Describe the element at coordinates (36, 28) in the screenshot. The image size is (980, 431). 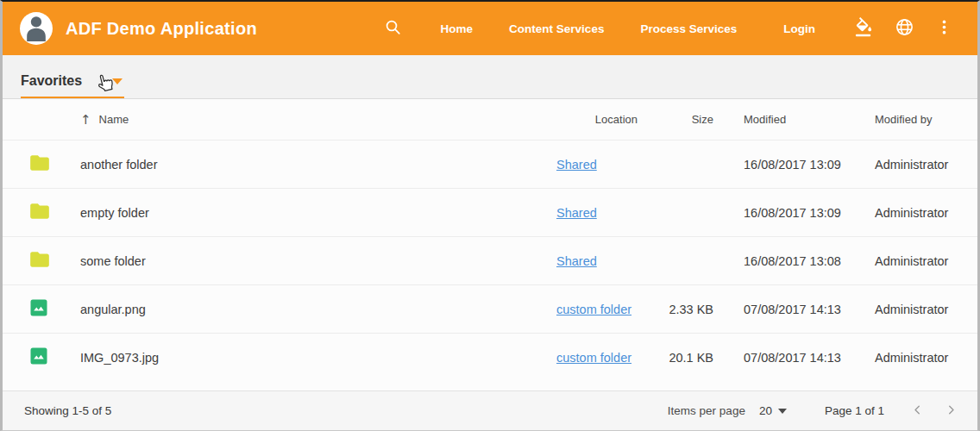
I see `user-avatar` at that location.